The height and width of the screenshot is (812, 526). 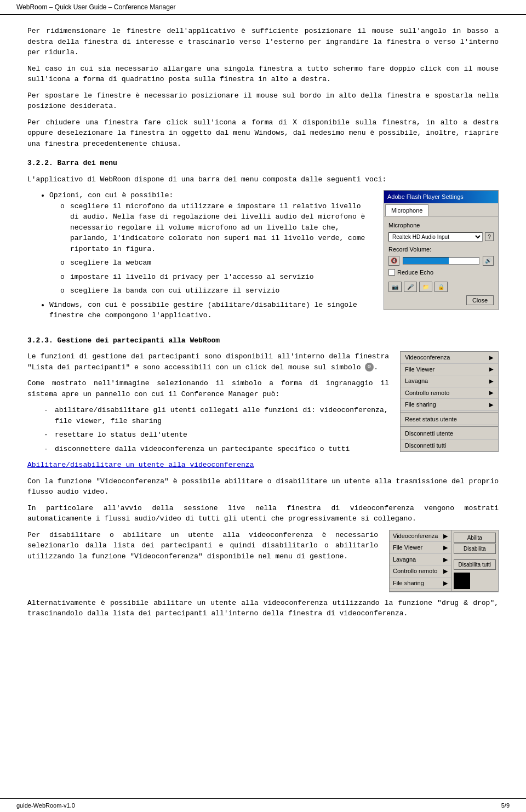 I want to click on videoconf-panel-box: Videoconferenza ▶ File Viewer ▶ Lavagna …, so click(x=444, y=561).